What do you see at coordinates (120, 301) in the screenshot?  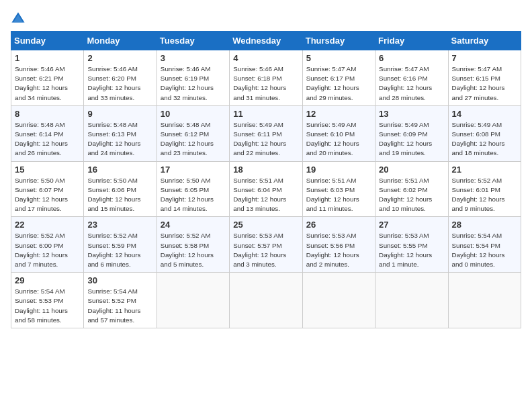 I see `calendar-cell: 30Sunrise: 5:54 AM Sunset: 5:52 PM Dayli…` at bounding box center [120, 301].